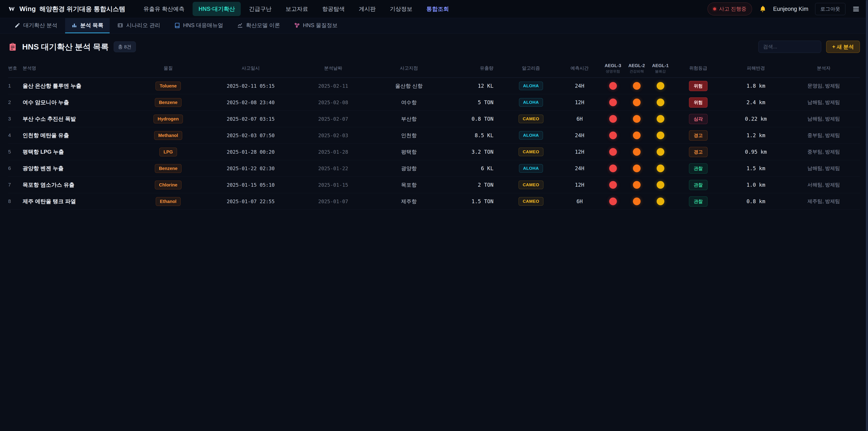 This screenshot has width=868, height=431. I want to click on tab-label: 대기확산 분석, so click(40, 25).